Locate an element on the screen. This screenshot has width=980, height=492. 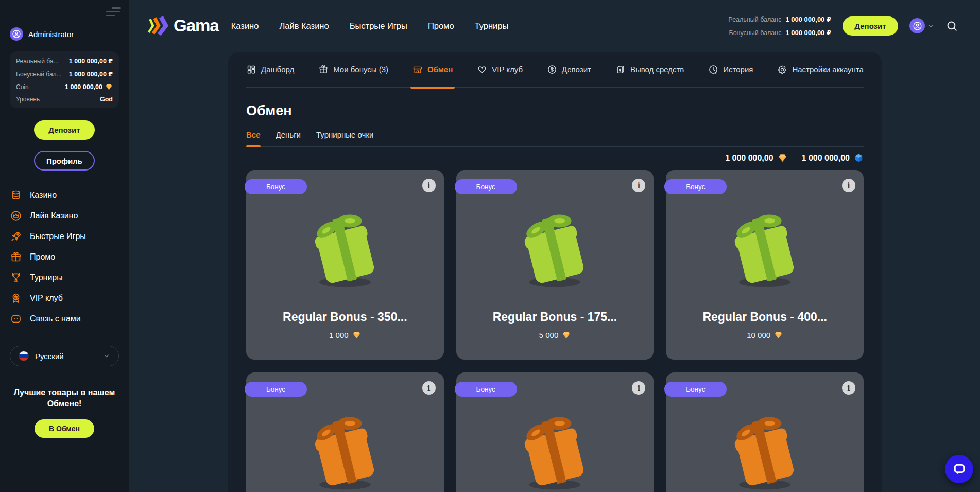
header-nav-link: Лайв Казино is located at coordinates (304, 26).